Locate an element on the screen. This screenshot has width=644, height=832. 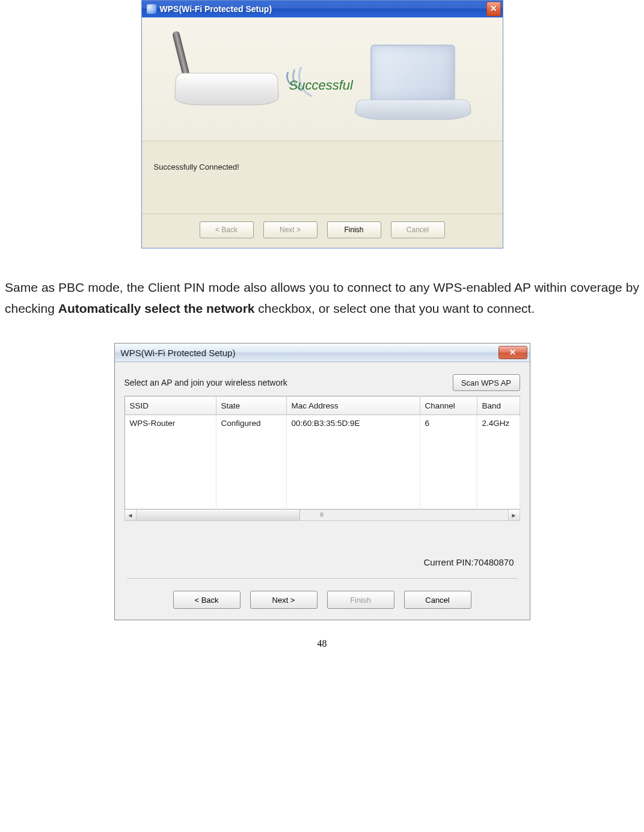
cell-band: 2.4GHz is located at coordinates (498, 424).